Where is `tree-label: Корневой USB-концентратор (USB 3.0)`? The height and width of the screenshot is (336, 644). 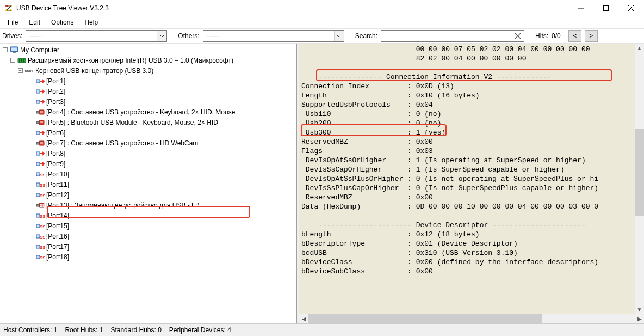
tree-label: Корневой USB-концентратор (USB 3.0) is located at coordinates (95, 71).